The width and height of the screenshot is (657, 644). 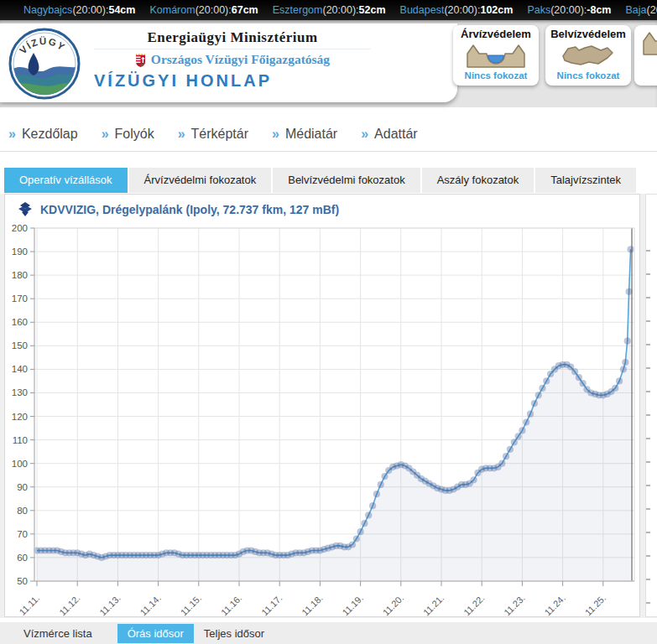 What do you see at coordinates (29, 605) in the screenshot?
I see `svg-text: 11.11.` at bounding box center [29, 605].